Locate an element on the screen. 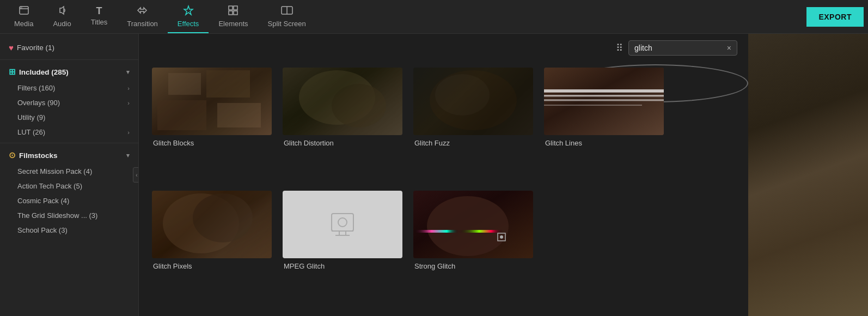  sidebar-collapse-button: ‹ is located at coordinates (136, 175).